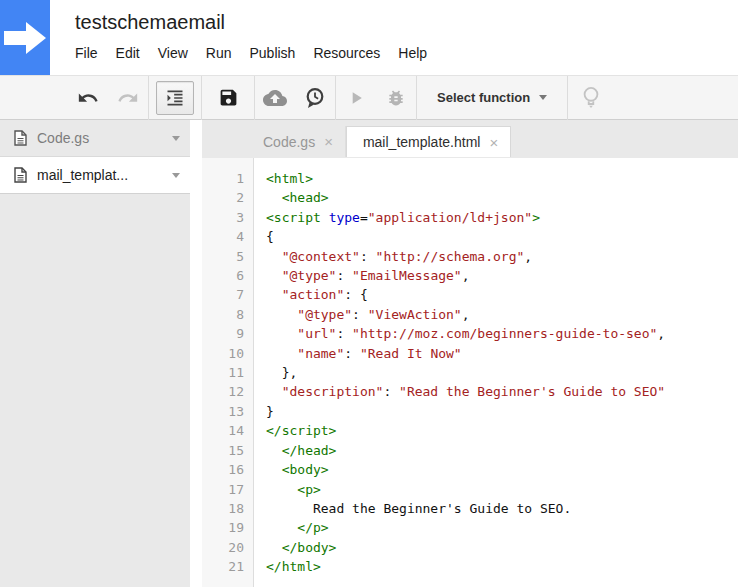  I want to click on play-icon, so click(356, 98).